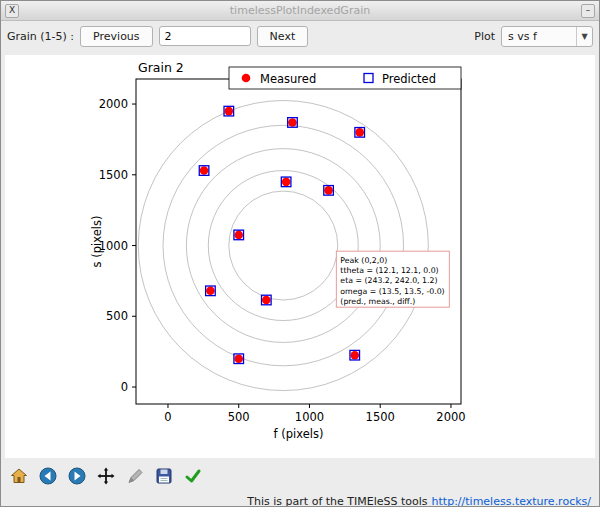 This screenshot has height=507, width=600. Describe the element at coordinates (135, 476) in the screenshot. I see `configure-subplots-icon` at that location.